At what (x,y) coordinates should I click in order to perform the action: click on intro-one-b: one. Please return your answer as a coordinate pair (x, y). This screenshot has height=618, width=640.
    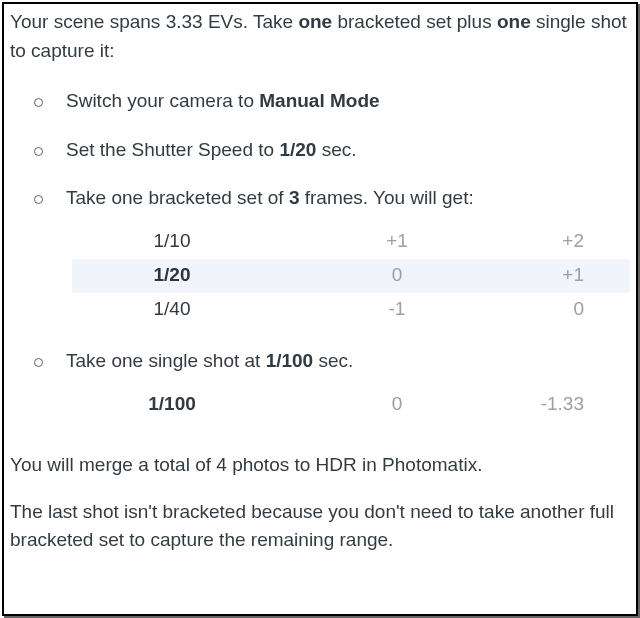
    Looking at the image, I should click on (514, 22).